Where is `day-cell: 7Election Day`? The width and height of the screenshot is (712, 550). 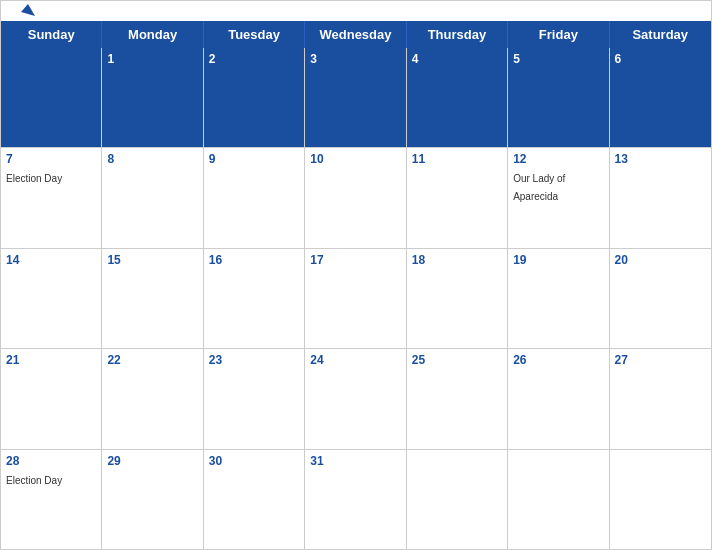
day-cell: 7Election Day is located at coordinates (52, 198).